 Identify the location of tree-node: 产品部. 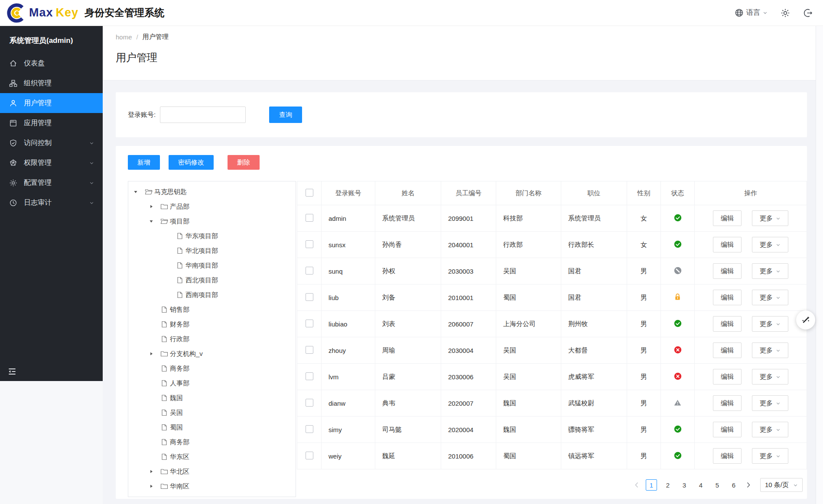
(212, 207).